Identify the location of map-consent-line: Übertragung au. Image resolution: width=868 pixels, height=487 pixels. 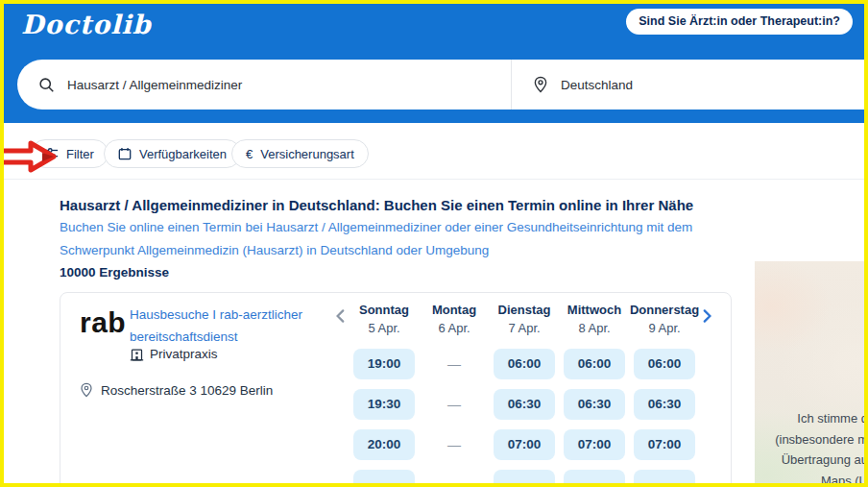
(811, 460).